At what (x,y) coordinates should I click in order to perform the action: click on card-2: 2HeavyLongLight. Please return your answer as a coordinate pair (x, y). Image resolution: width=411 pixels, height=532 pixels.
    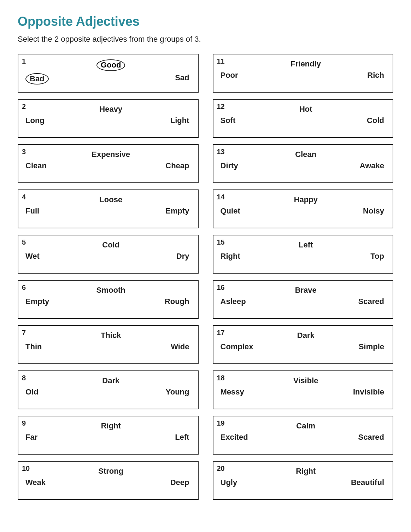
    Looking at the image, I should click on (108, 118).